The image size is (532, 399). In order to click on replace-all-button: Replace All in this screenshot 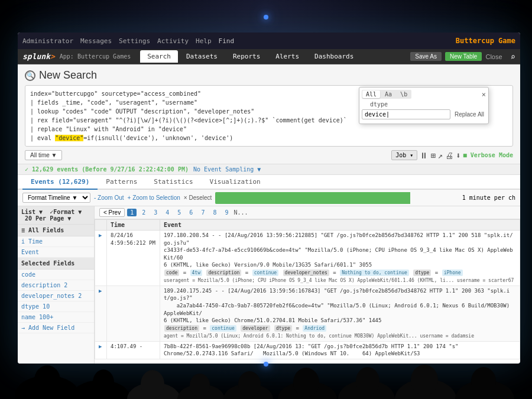, I will do `click(469, 115)`.